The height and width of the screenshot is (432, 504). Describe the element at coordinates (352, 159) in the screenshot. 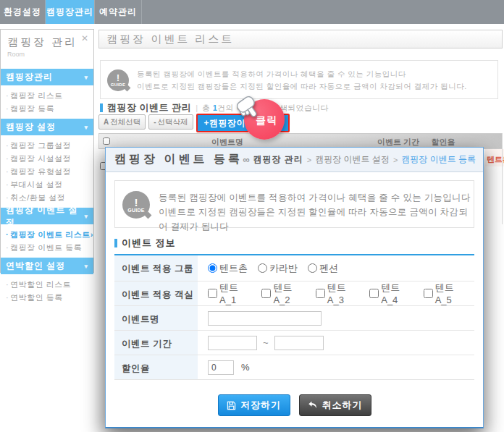

I see `breadcrumb-item-2: 캠핑장 이벤트 설정` at that location.